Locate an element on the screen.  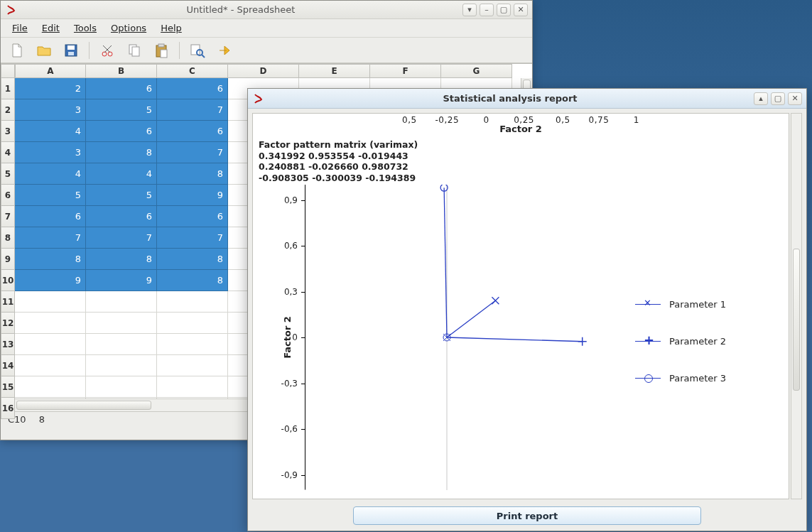
menu-file: File is located at coordinates (20, 28).